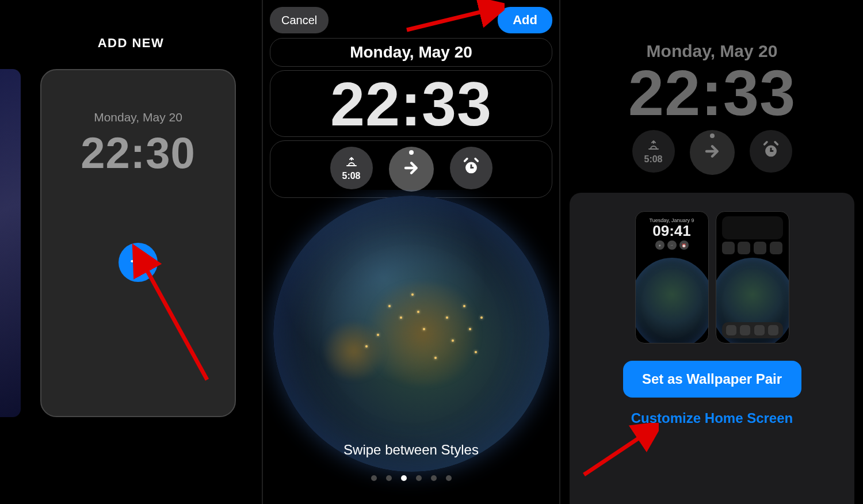 The width and height of the screenshot is (863, 504). Describe the element at coordinates (299, 20) in the screenshot. I see `cancel-button: Cancel` at that location.